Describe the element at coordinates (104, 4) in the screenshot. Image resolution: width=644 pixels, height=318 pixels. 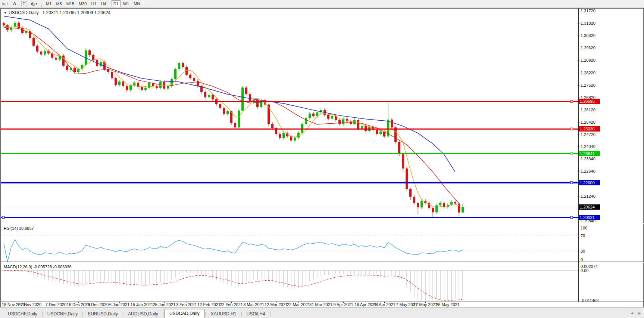
I see `timeframe-h4-button: H4` at that location.